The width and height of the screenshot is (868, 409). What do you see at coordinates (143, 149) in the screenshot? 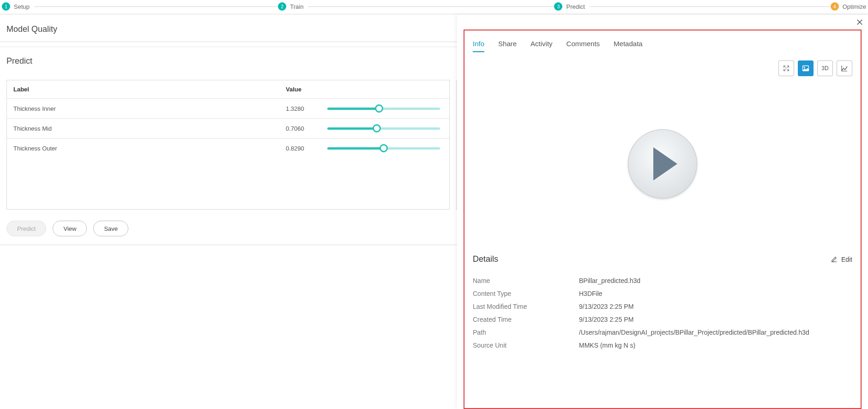
I see `input-label: Thickness Outer` at bounding box center [143, 149].